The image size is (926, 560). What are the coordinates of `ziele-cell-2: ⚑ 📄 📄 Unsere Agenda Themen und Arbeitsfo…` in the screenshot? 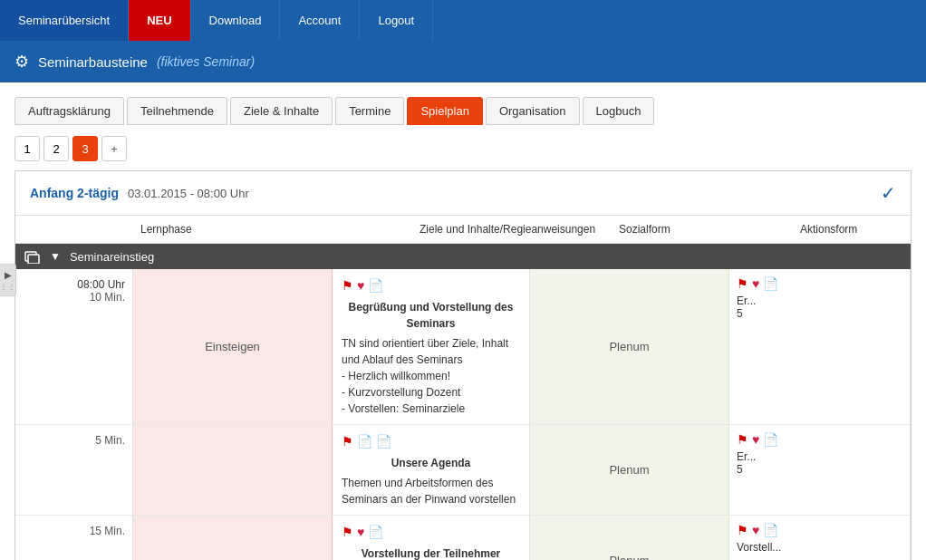 It's located at (431, 469).